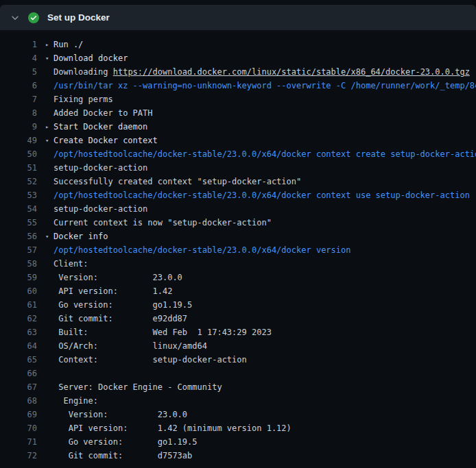  I want to click on line-number: 59, so click(19, 278).